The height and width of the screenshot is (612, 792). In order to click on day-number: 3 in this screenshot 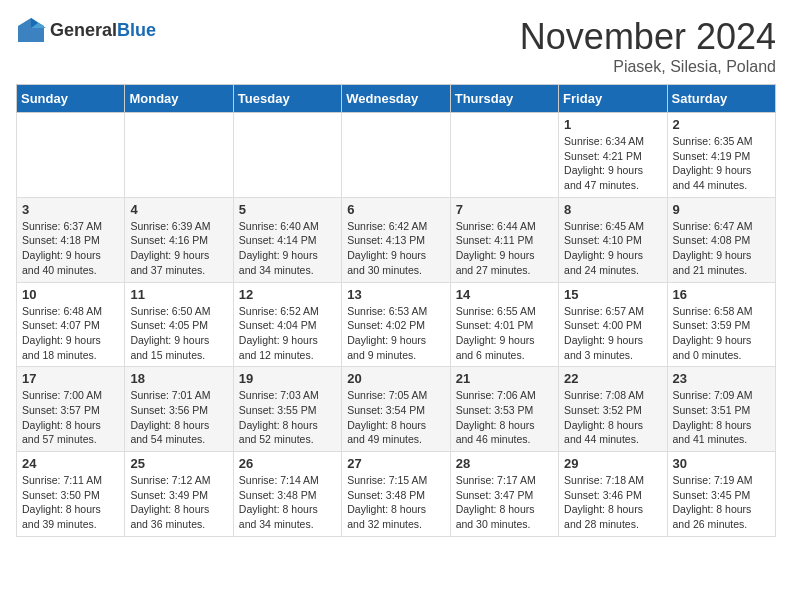, I will do `click(70, 210)`.